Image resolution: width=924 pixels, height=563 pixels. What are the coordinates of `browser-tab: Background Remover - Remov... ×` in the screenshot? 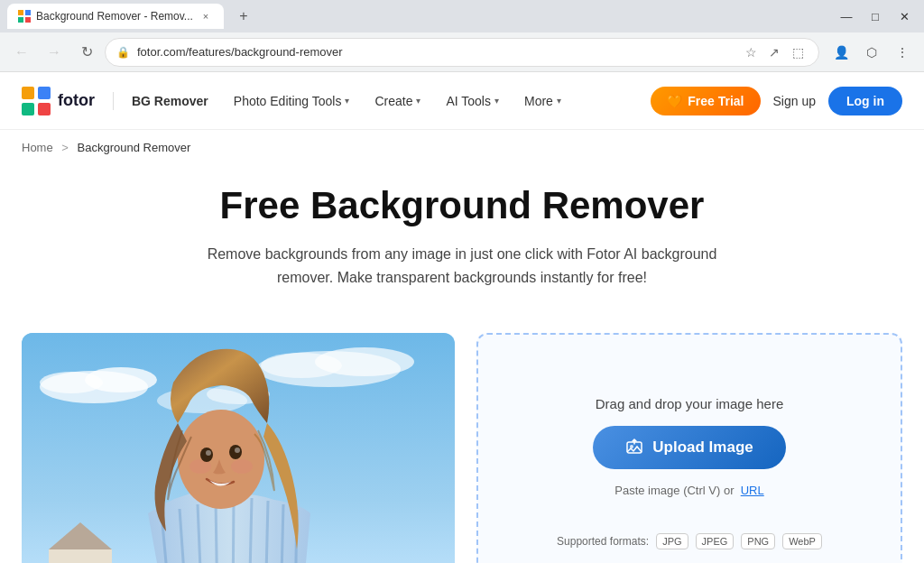 It's located at (116, 16).